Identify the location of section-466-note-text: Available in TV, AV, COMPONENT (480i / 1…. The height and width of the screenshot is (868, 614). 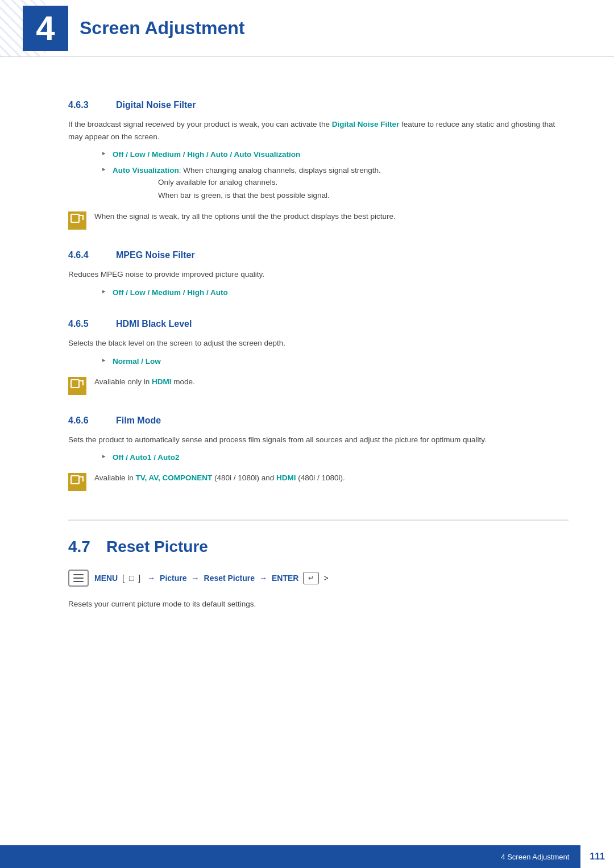
(331, 478).